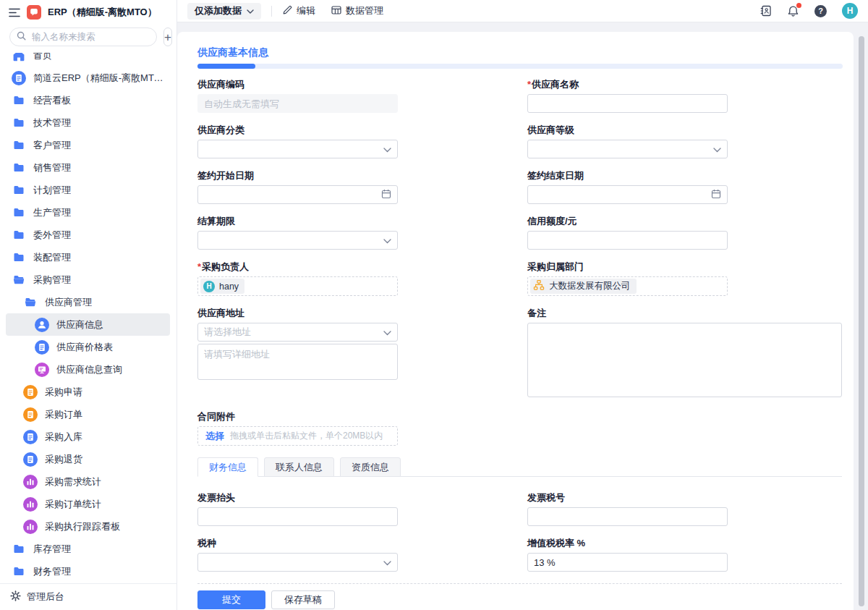  I want to click on sidebar-item-label: 技术管理, so click(52, 123).